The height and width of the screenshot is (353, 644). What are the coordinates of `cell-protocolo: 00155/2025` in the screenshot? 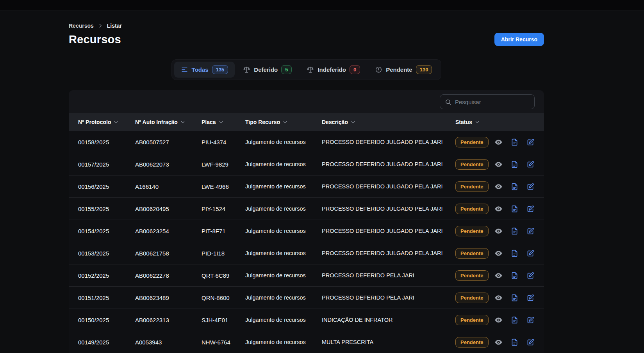 It's located at (107, 209).